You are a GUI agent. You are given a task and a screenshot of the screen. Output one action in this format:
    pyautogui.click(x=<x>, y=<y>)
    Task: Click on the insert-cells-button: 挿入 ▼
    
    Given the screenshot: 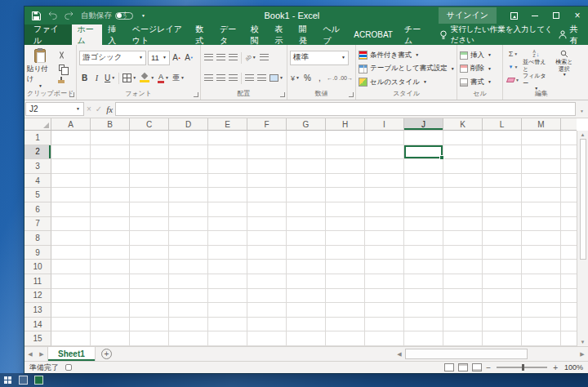 What is the action you would take?
    pyautogui.click(x=480, y=56)
    